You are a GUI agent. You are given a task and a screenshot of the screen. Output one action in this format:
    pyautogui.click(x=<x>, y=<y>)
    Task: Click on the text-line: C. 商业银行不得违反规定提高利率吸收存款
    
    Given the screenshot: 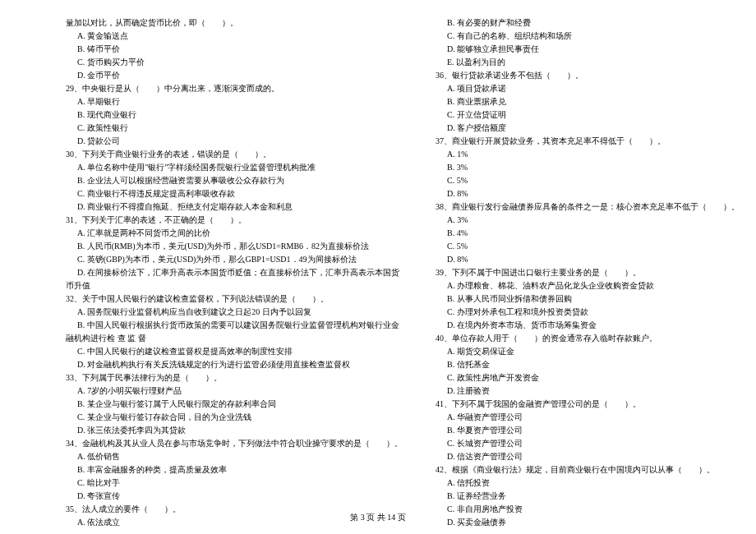 What is the action you would take?
    pyautogui.click(x=234, y=194)
    